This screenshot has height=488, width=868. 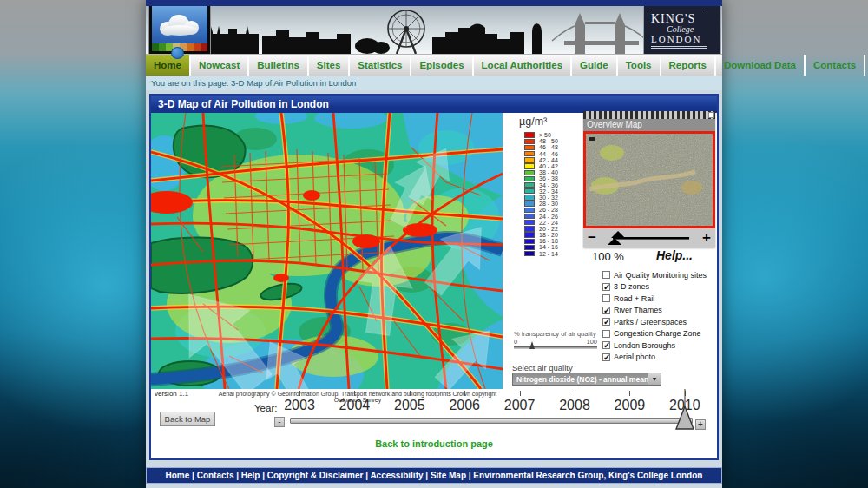 I want to click on year-slider-track, so click(x=491, y=420).